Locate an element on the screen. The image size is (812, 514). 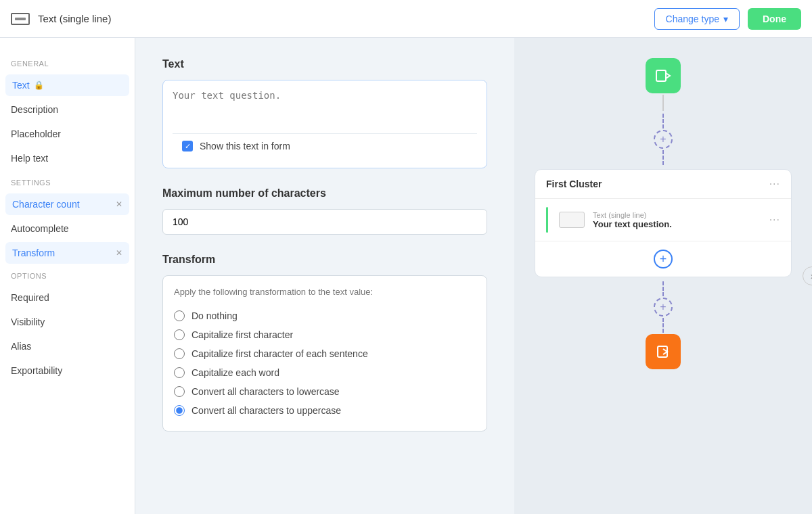
sidebar-item-placeholder: Placeholder is located at coordinates (68, 134).